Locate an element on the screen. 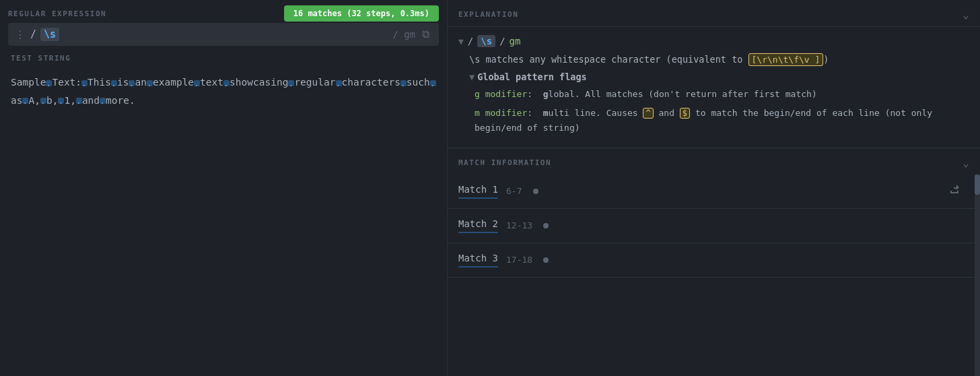 The image size is (980, 376). slash-open: / is located at coordinates (34, 34).